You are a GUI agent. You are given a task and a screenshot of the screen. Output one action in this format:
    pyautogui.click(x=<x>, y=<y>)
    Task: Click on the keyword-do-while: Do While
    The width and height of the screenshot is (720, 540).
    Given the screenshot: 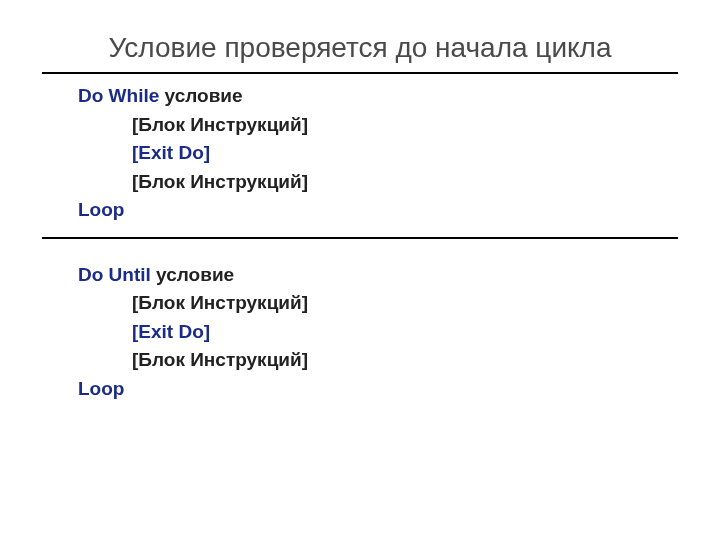 What is the action you would take?
    pyautogui.click(x=122, y=96)
    